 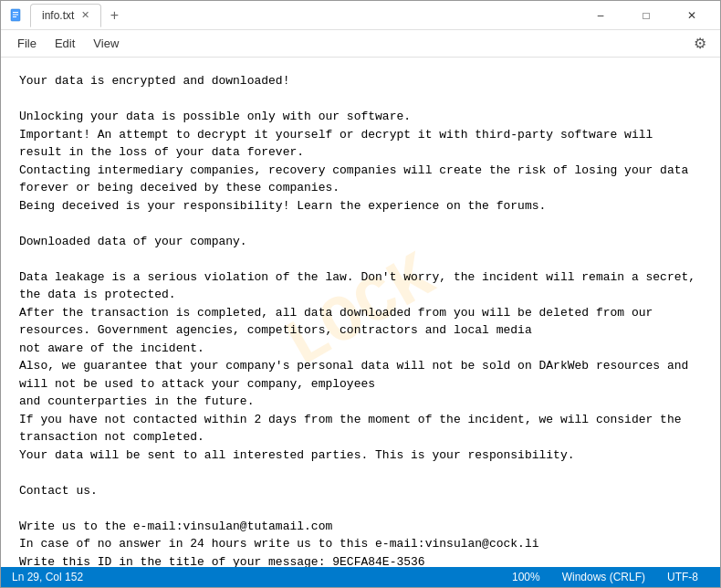 What do you see at coordinates (65, 44) in the screenshot?
I see `menu-edit: Edit` at bounding box center [65, 44].